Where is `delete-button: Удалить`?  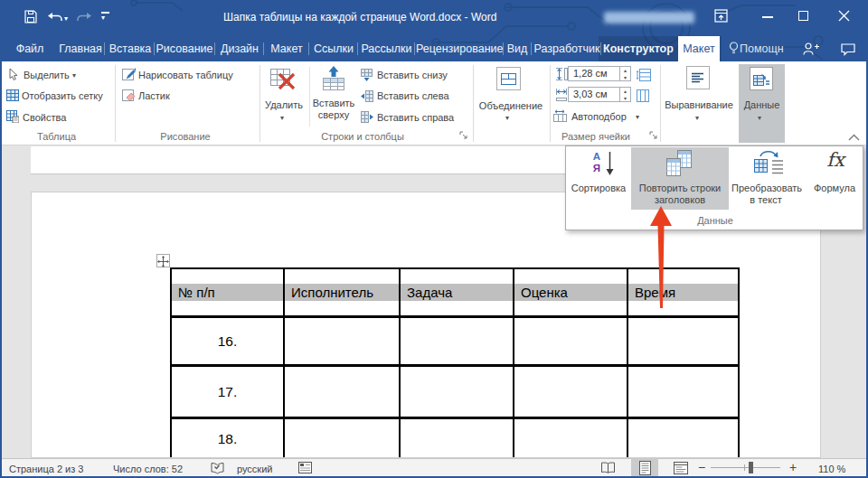
delete-button: Удалить is located at coordinates (284, 105).